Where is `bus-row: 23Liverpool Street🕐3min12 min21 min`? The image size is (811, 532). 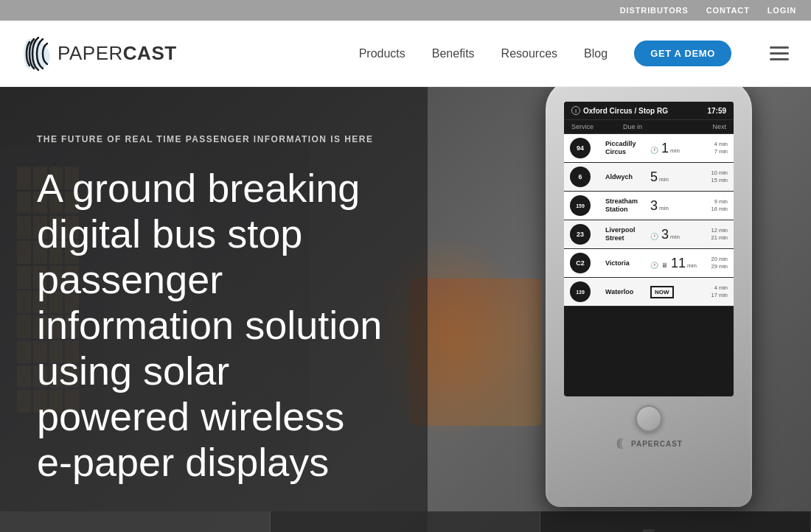 bus-row: 23Liverpool Street🕐3min12 min21 min is located at coordinates (649, 234).